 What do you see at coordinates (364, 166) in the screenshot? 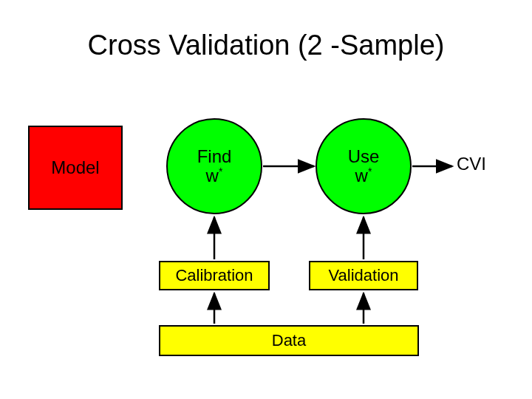
I see `use-circle: Use w*` at bounding box center [364, 166].